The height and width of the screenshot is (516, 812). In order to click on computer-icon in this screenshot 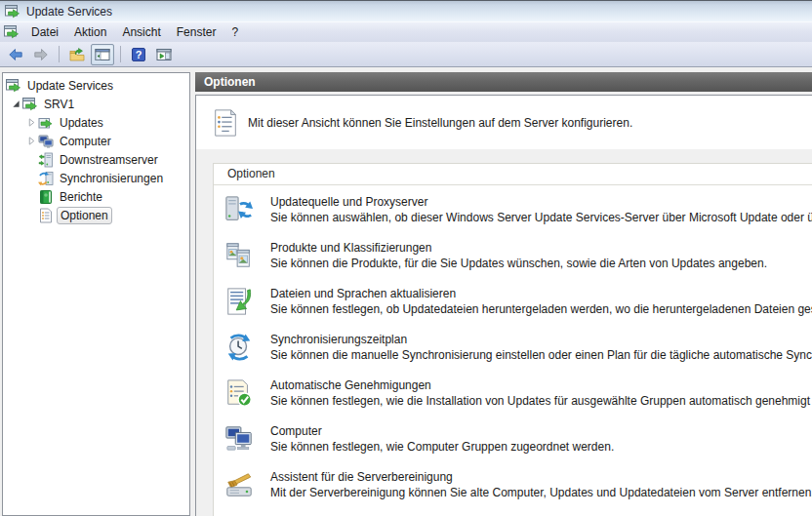, I will do `click(46, 141)`.